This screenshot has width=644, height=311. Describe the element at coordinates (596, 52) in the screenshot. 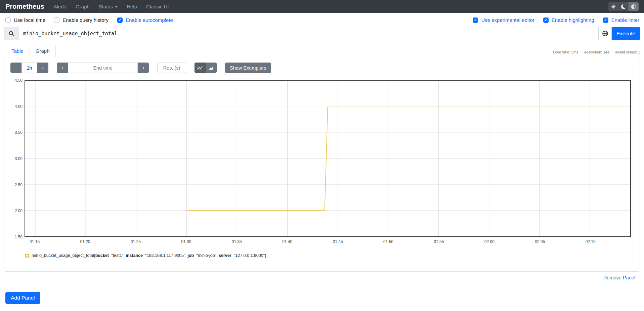

I see `stat-resolution: Resolution: 14s` at that location.